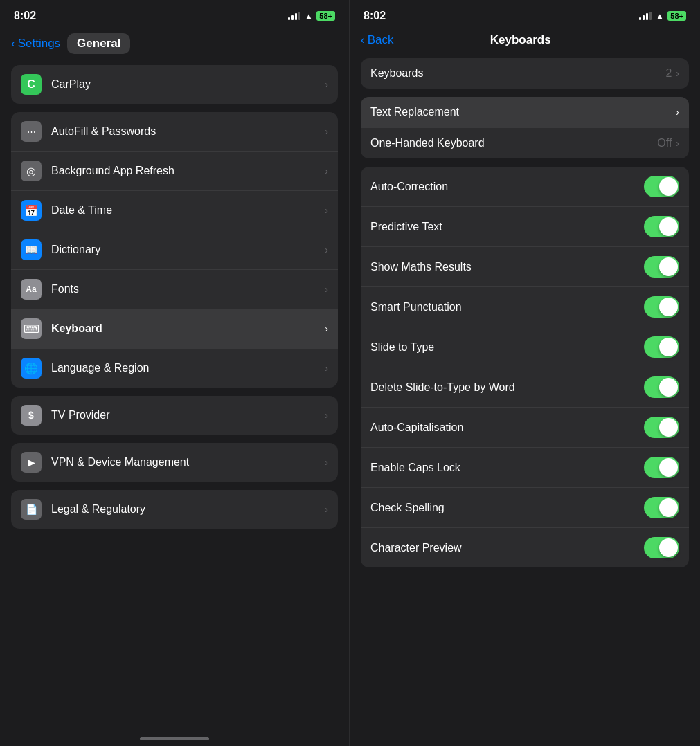 This screenshot has width=700, height=746. What do you see at coordinates (375, 16) in the screenshot?
I see `time-right: 8:02` at bounding box center [375, 16].